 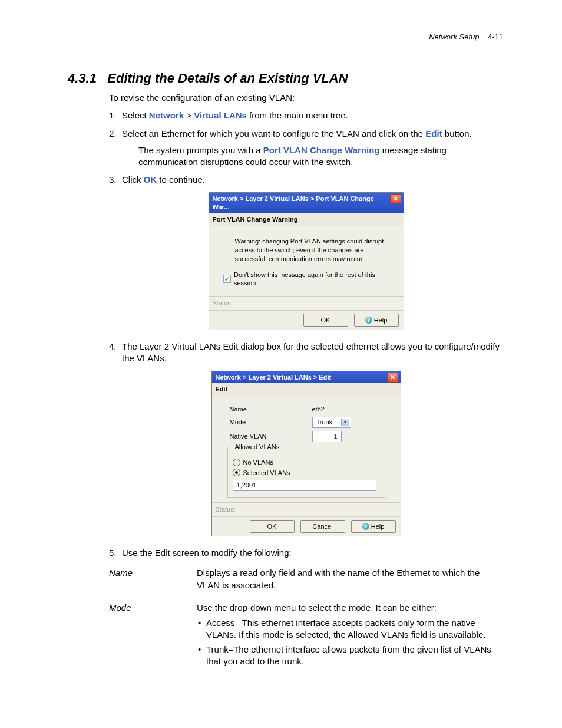 What do you see at coordinates (327, 436) in the screenshot?
I see `native-vlan-input: 1` at bounding box center [327, 436].